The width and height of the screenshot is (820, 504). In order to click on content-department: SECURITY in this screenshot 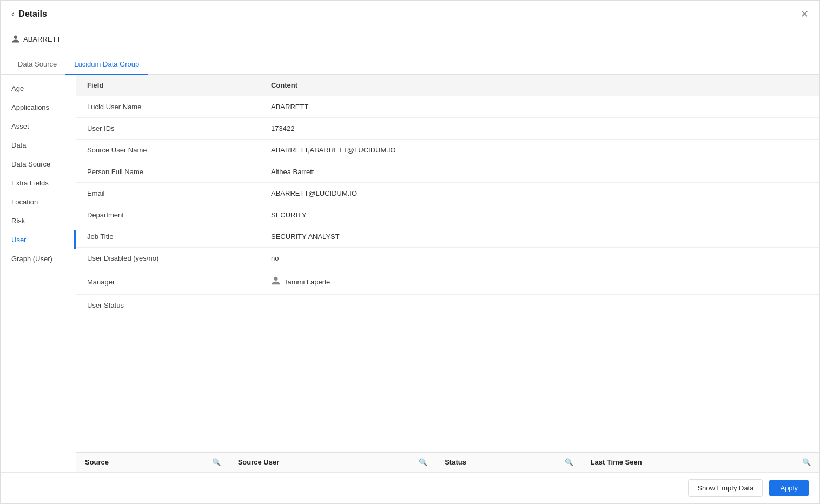, I will do `click(540, 215)`.